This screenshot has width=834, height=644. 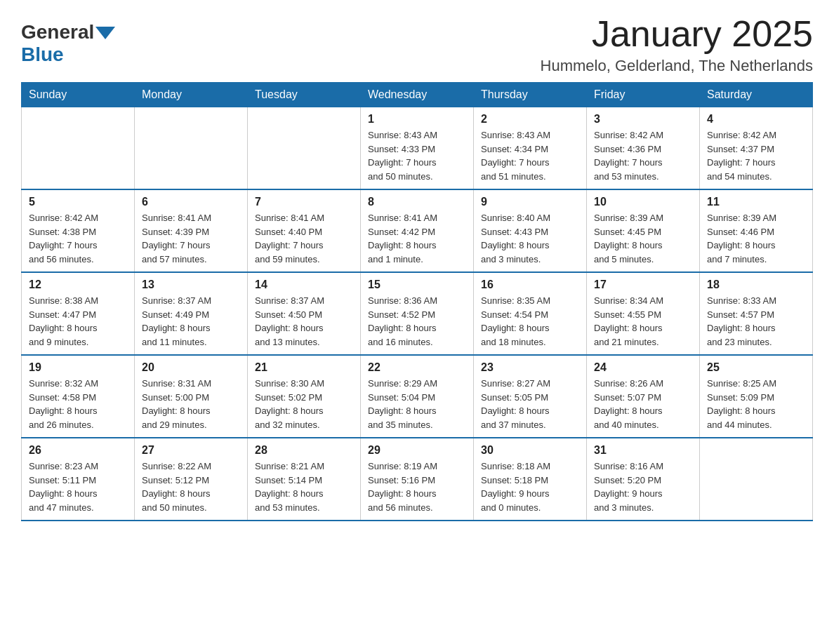 What do you see at coordinates (643, 231) in the screenshot?
I see `calendar-cell: 10Sunrise: 8:39 AM Sunset: 4:45 PM Dayli…` at bounding box center [643, 231].